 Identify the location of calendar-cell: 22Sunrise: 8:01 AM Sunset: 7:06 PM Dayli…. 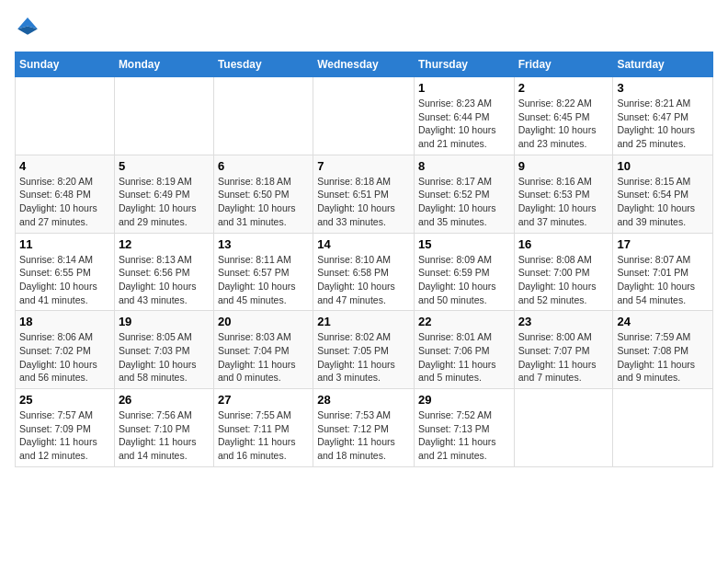
(463, 350).